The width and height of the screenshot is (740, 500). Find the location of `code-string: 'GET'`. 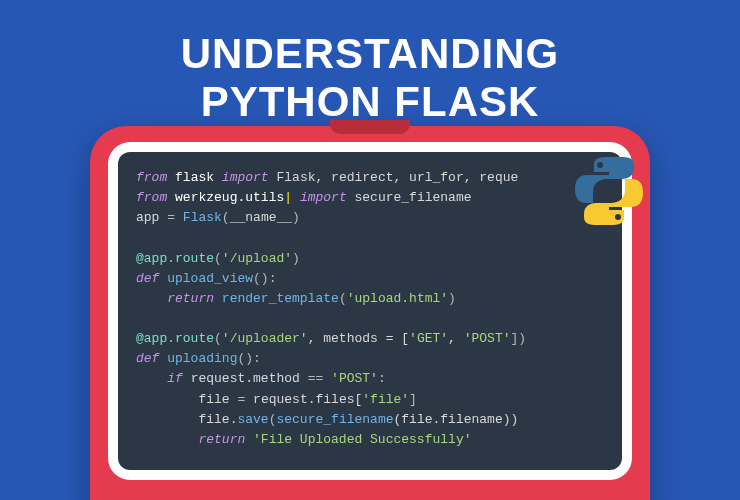

code-string: 'GET' is located at coordinates (428, 338).